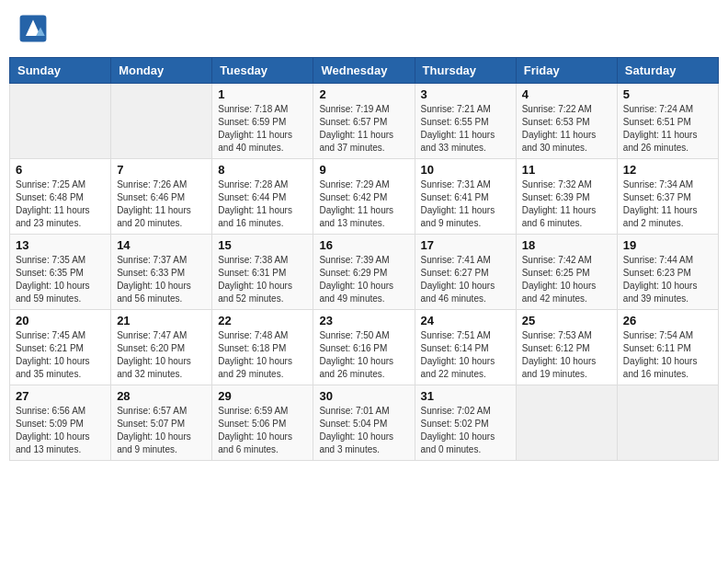  What do you see at coordinates (263, 121) in the screenshot?
I see `calendar-cell: 1Sunrise: 7:18 AM Sunset: 6:59 PM Daylig…` at bounding box center [263, 121].